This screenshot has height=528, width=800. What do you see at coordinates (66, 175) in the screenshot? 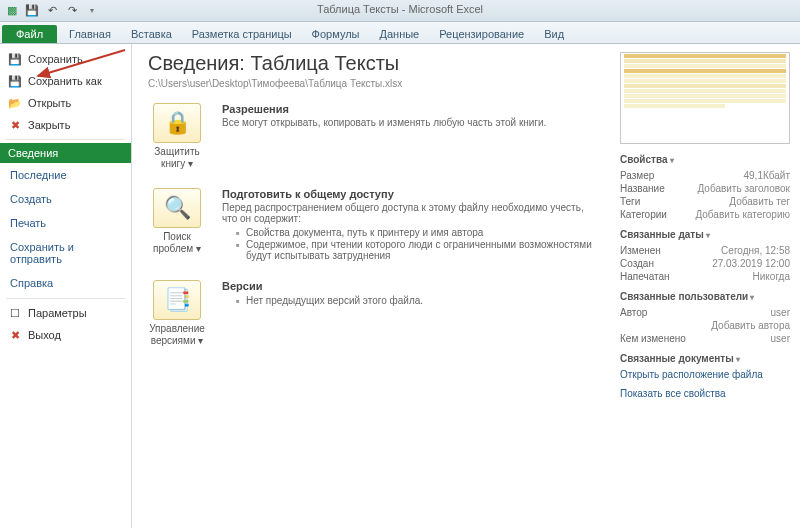
I see `sidebar-recent: Последние` at bounding box center [66, 175].